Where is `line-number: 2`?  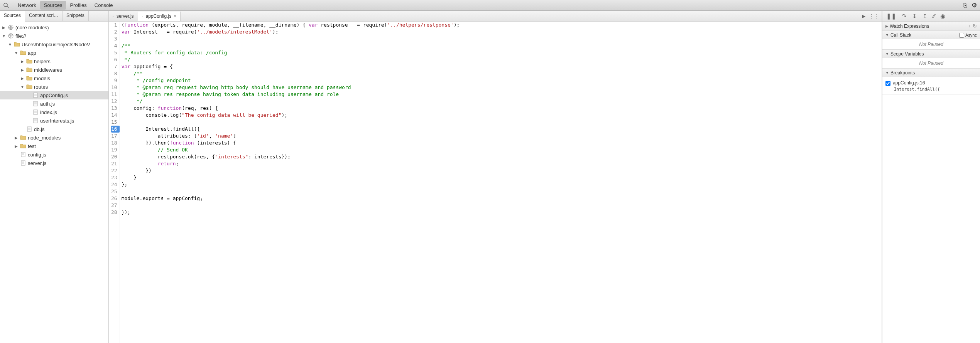 line-number: 2 is located at coordinates (114, 32).